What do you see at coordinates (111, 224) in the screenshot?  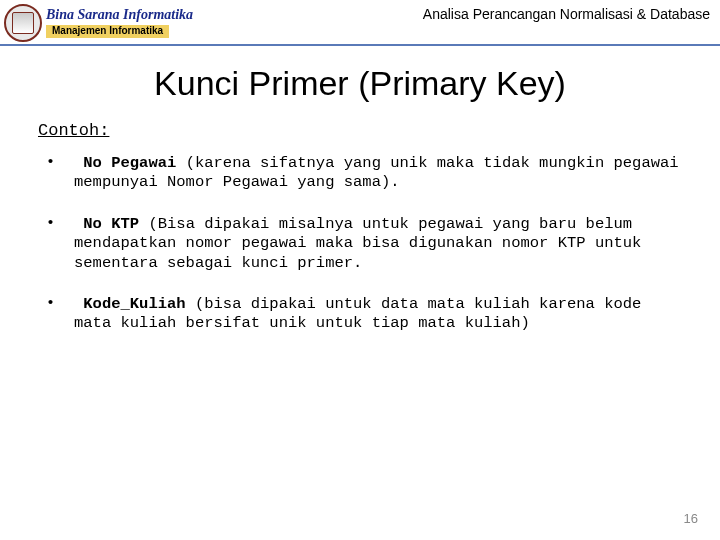 I see `term: No KTP` at bounding box center [111, 224].